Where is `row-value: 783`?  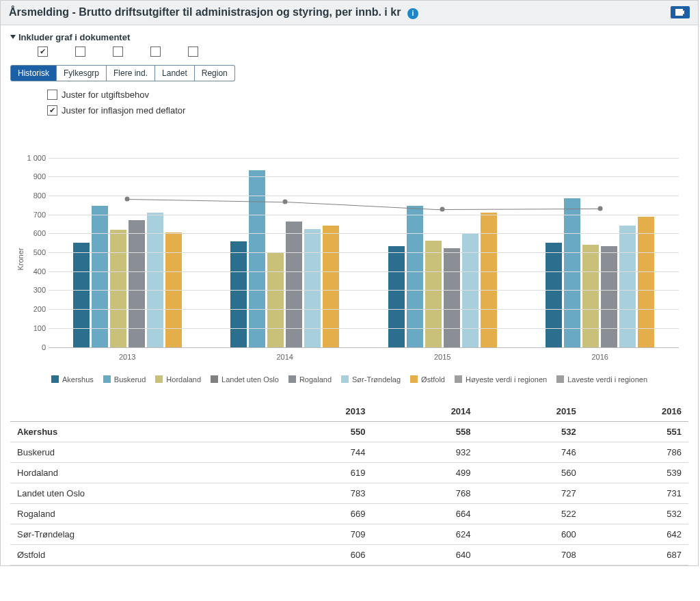
row-value: 783 is located at coordinates (319, 493).